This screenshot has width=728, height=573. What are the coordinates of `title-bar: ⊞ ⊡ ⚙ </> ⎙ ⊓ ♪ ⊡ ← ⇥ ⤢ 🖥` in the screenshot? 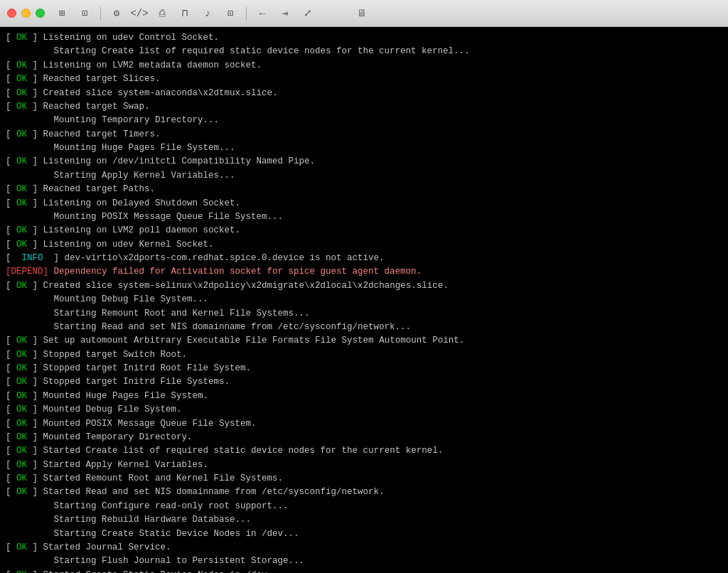 It's located at (364, 14).